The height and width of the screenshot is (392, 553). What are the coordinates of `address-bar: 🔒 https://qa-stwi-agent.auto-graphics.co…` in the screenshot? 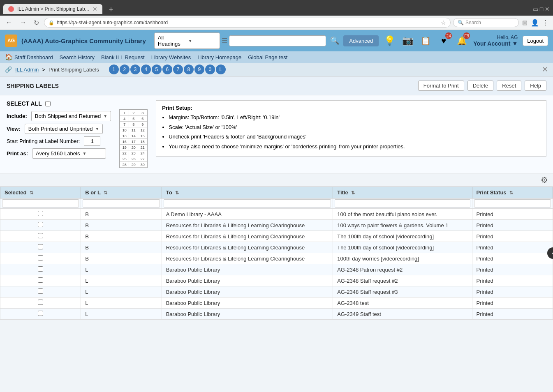 It's located at (248, 23).